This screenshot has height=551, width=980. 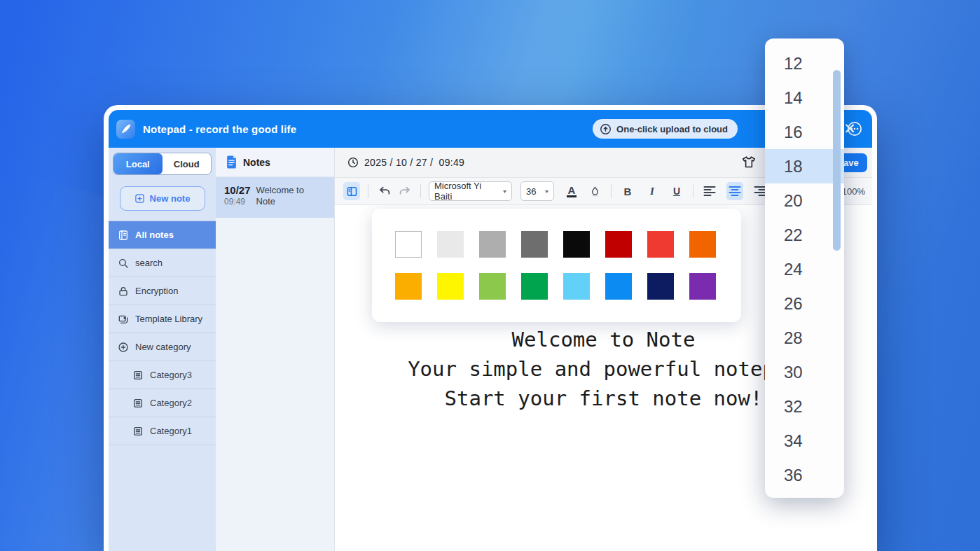 I want to click on sidebar-item-label: Encryption, so click(x=157, y=291).